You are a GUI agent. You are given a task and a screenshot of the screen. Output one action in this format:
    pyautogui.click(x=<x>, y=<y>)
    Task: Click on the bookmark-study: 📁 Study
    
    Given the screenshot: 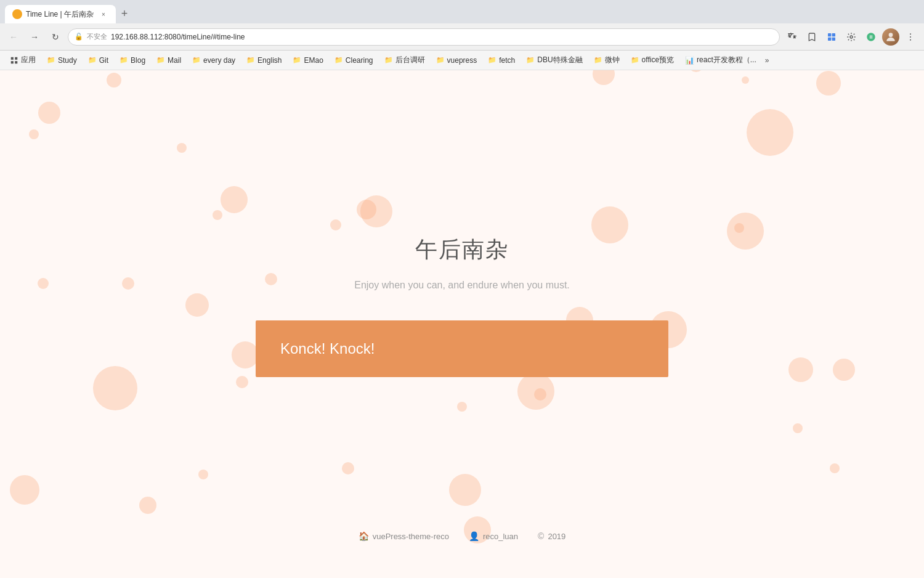 What is the action you would take?
    pyautogui.click(x=62, y=60)
    